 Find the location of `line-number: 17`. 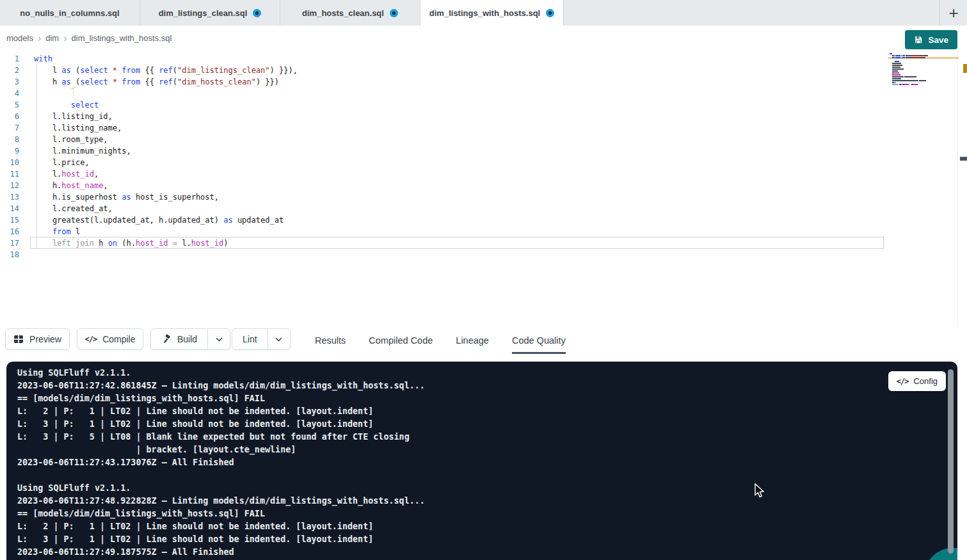

line-number: 17 is located at coordinates (10, 243).